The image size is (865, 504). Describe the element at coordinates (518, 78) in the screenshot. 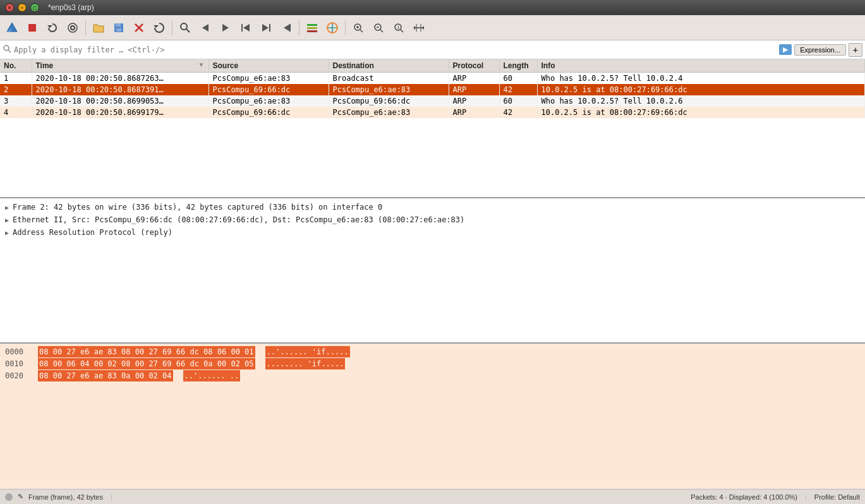

I see `table-cell: 60` at that location.